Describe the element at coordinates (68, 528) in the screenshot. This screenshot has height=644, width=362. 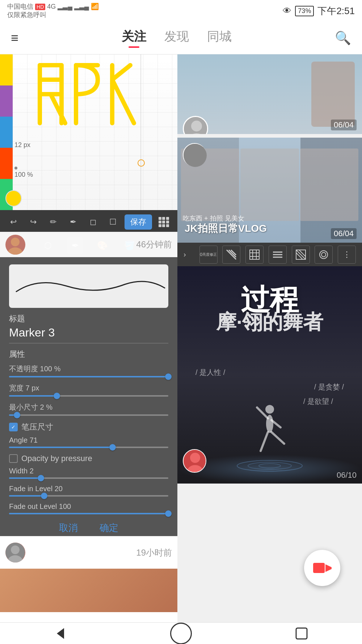
I see `cancel-button: 取消` at that location.